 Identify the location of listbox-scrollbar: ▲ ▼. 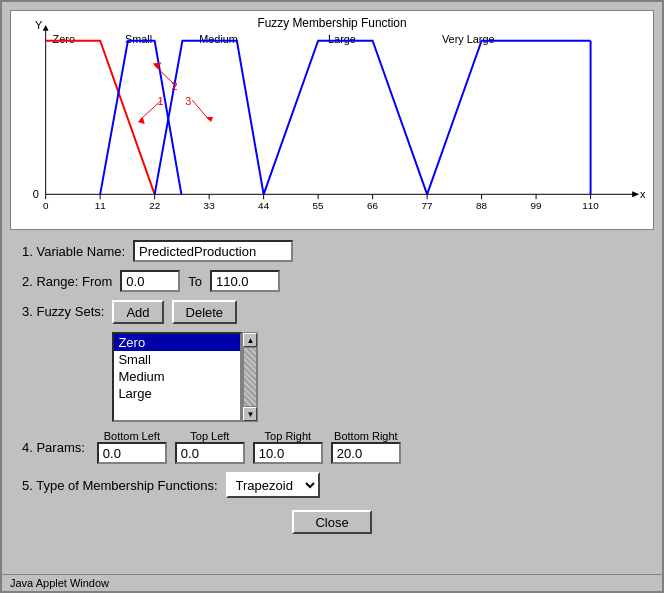
(250, 377).